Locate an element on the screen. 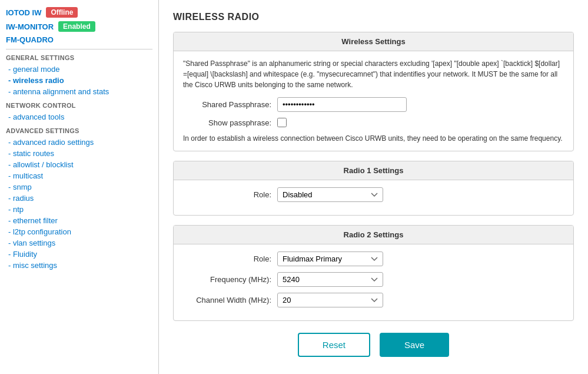 The height and width of the screenshot is (374, 588). sidebar-link-advanced-radio-settings: - advanced radio settings is located at coordinates (79, 143).